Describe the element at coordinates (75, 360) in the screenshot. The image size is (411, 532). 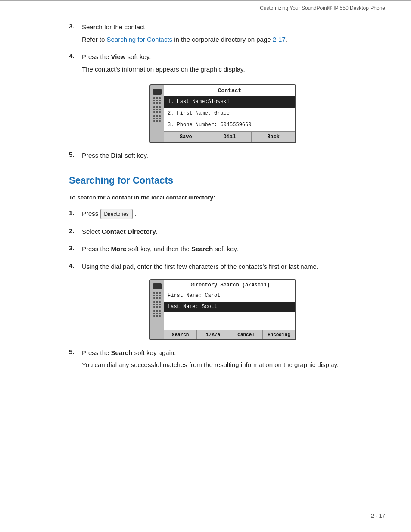
I see `search-step-5-num: 5.` at that location.